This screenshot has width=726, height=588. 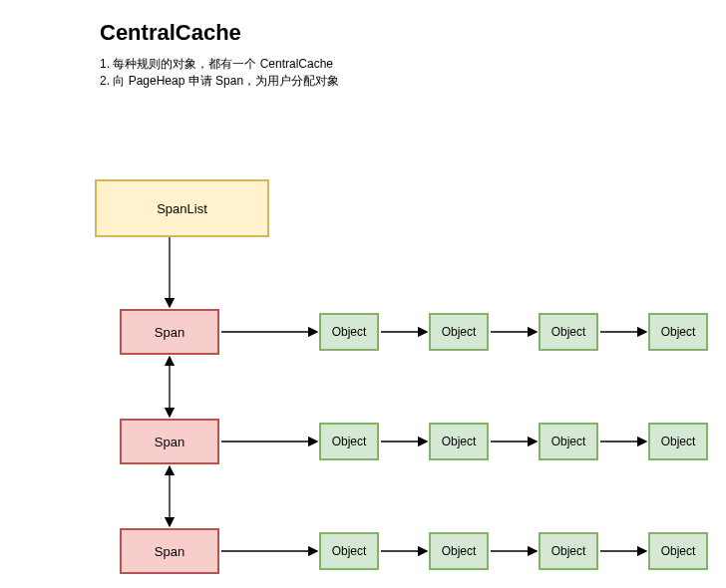 I want to click on title-block: CentralCache 1. 每种规则的对象，都有一个 CentralCach…, so click(x=219, y=55).